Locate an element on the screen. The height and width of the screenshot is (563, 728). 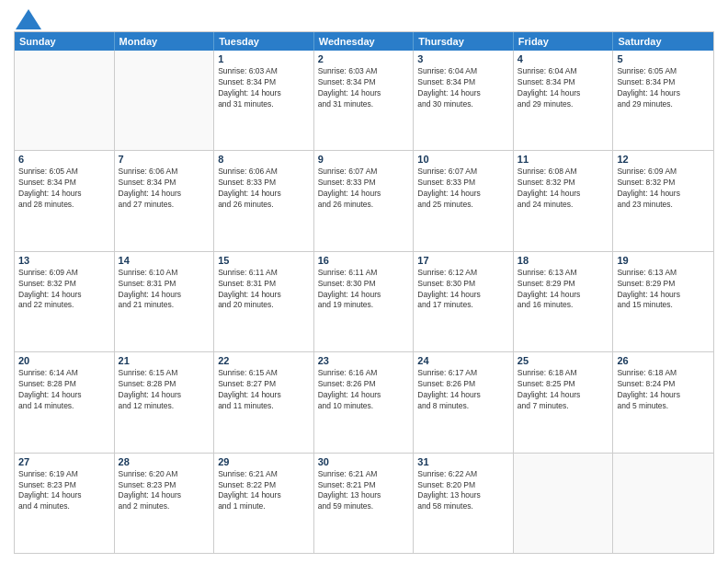
day-number: 20 is located at coordinates (64, 361).